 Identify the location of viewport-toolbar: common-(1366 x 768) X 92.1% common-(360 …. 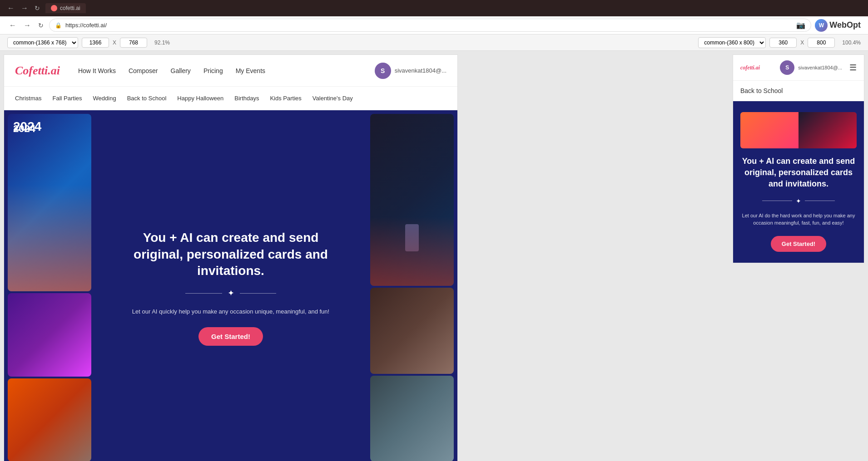
(434, 43).